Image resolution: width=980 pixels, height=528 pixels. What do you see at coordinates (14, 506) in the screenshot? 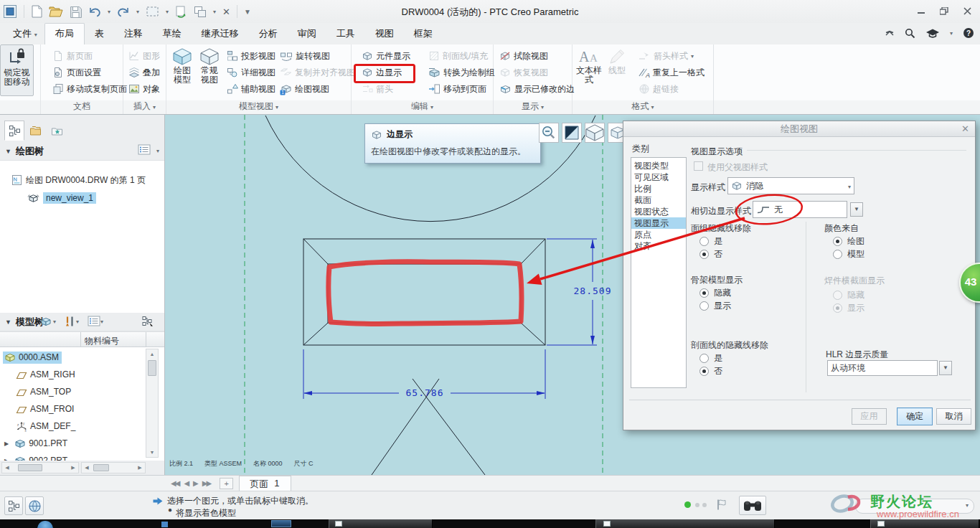
I see `tree-toggle-button` at bounding box center [14, 506].